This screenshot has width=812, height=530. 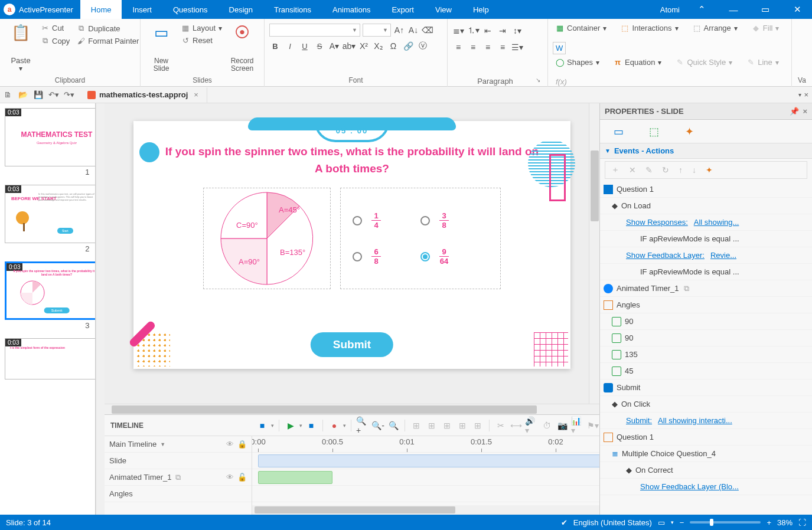 What do you see at coordinates (47, 142) in the screenshot?
I see `thumb-1: 0:03 MATHEMATICS TEST Geometry & Algebra…` at bounding box center [47, 142].